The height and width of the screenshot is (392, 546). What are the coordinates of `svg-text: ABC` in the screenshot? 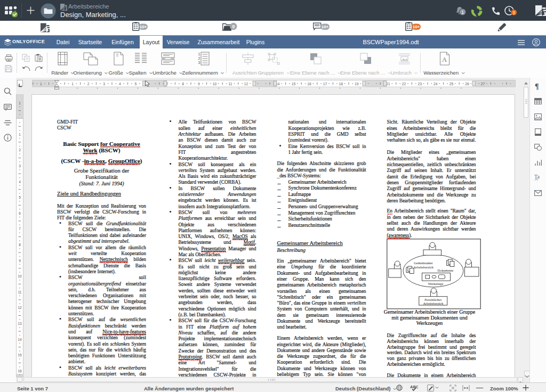 It's located at (414, 387).